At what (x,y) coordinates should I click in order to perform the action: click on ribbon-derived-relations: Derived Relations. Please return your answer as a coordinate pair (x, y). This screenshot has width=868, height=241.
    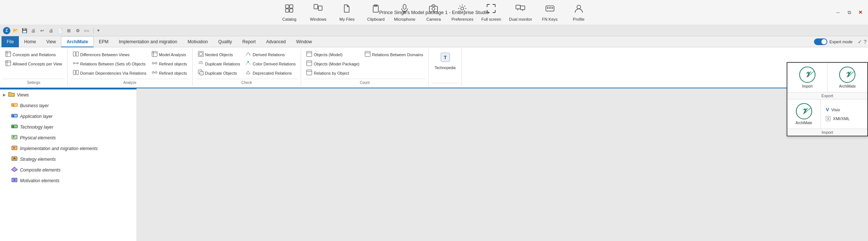
    Looking at the image, I should click on (270, 55).